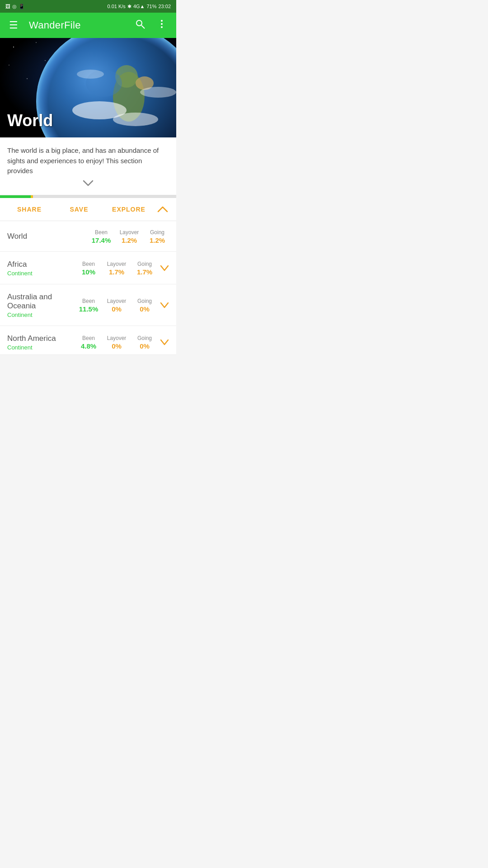 This screenshot has height=868, width=488. What do you see at coordinates (117, 306) in the screenshot?
I see `australia-layover-col: Layover 0%` at bounding box center [117, 306].